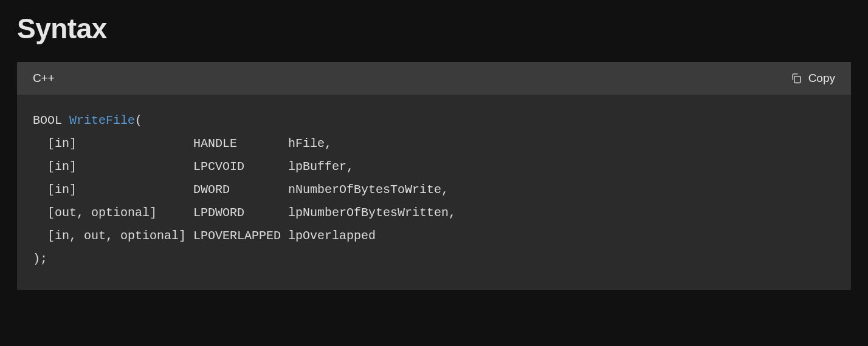 The image size is (868, 346). I want to click on copy-icon, so click(796, 78).